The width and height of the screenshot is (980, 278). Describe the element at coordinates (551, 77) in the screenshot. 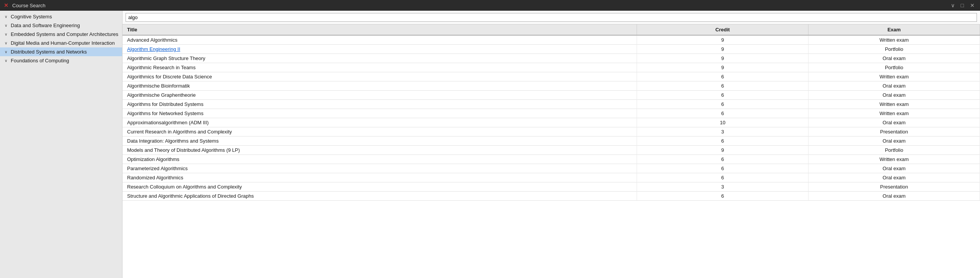

I see `table-row: Algorithmics for Discrete Data Science6W…` at that location.